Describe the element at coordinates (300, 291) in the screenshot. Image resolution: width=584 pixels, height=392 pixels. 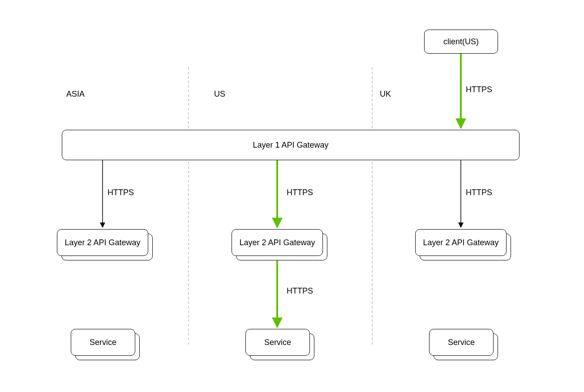
I see `edge-label-l2-to-svc-us: HTTPS` at that location.